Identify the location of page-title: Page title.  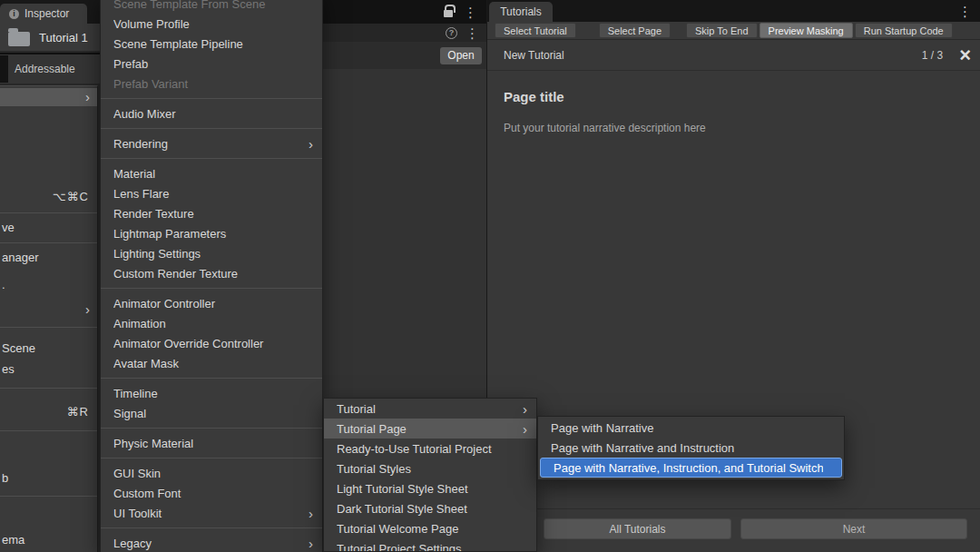
(733, 96).